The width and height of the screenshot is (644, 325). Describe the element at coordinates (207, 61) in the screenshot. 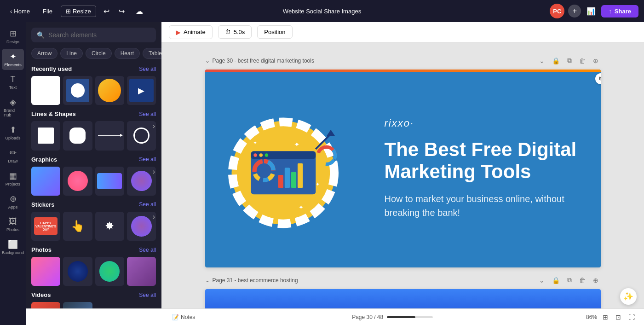

I see `collapse-icon: ⌄` at that location.